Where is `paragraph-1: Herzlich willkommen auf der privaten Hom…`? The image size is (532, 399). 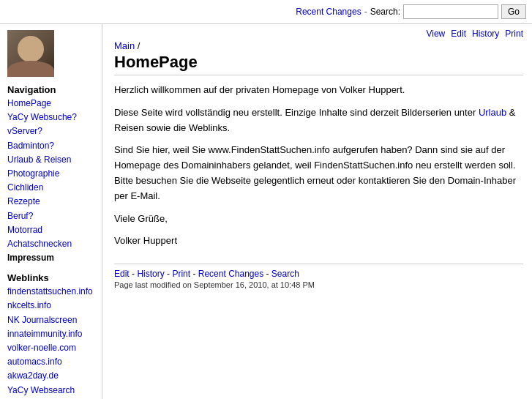 paragraph-1: Herzlich willkommen auf der privaten Hom… is located at coordinates (319, 91).